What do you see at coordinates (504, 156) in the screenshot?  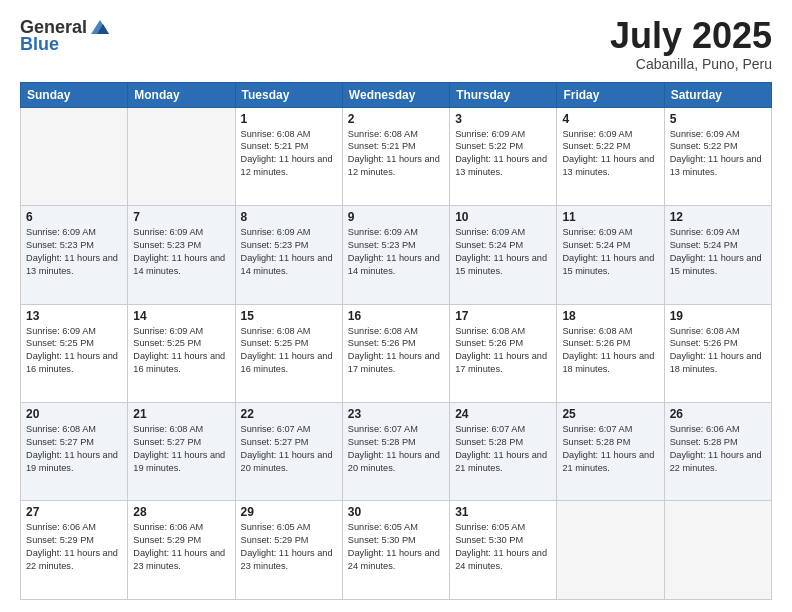 I see `calendar-cell: 3Sunrise: 6:09 AM Sunset: 5:22 PM Daylig…` at bounding box center [504, 156].